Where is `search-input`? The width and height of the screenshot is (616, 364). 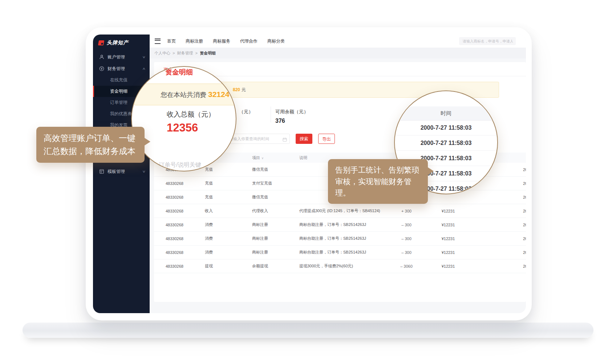 search-input is located at coordinates (487, 41).